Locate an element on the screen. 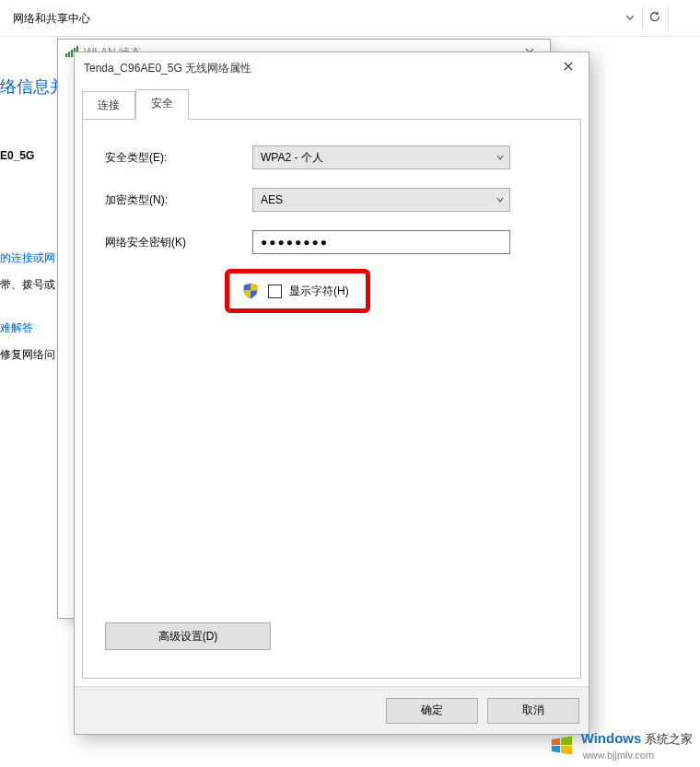 This screenshot has height=767, width=700. watermark-sub: 系统之家 is located at coordinates (669, 738).